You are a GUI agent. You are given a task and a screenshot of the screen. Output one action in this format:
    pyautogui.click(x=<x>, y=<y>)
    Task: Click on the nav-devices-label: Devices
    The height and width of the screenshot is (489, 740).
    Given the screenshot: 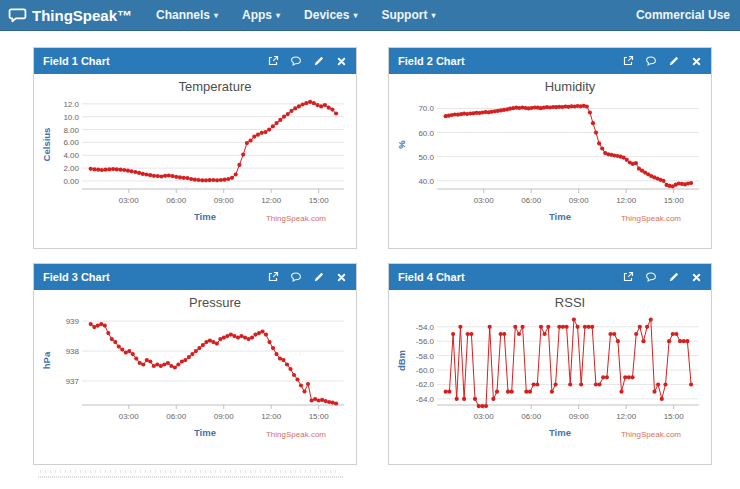 What is the action you would take?
    pyautogui.click(x=326, y=15)
    